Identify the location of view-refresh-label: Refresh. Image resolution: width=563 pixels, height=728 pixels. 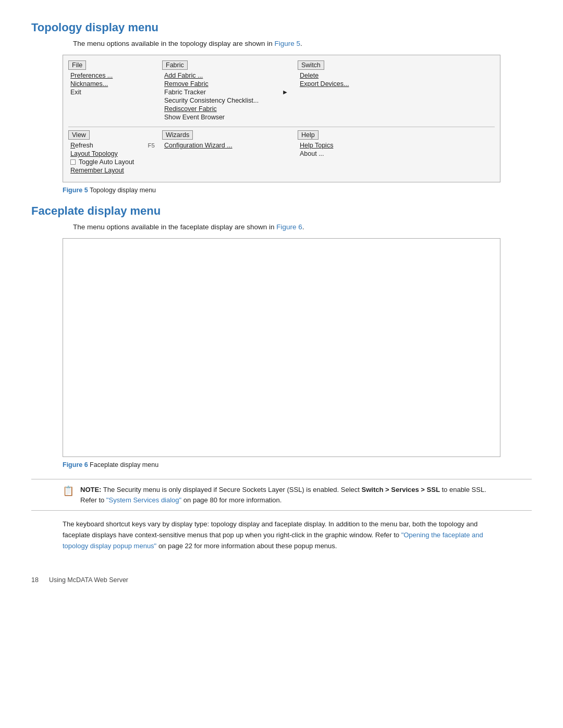
(82, 145).